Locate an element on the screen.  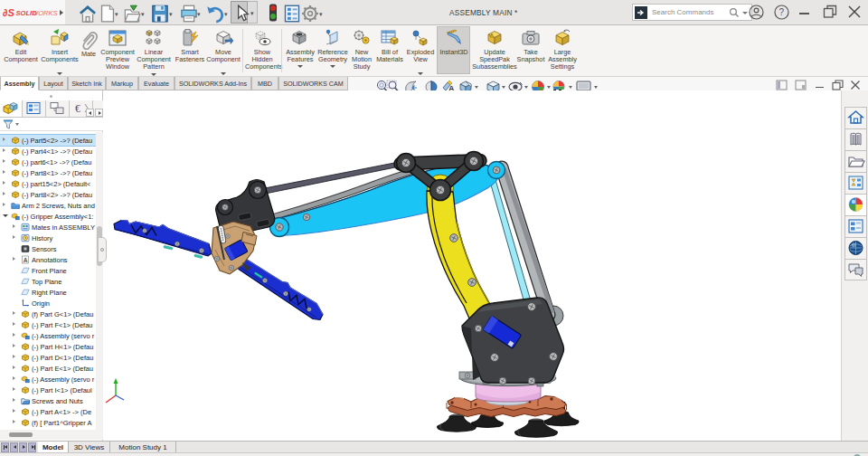
svg-text: WORKS is located at coordinates (45, 13).